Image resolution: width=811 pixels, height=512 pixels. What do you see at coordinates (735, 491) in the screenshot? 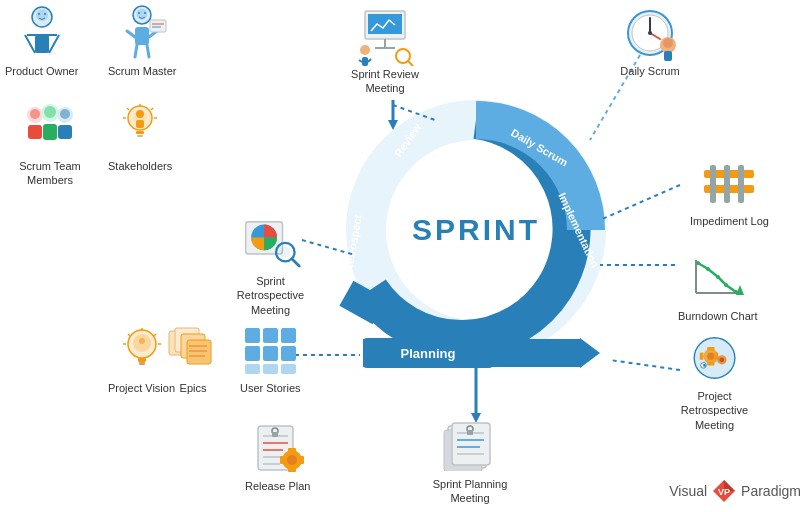
I see `watermark: Visual VP Paradigm` at bounding box center [735, 491].